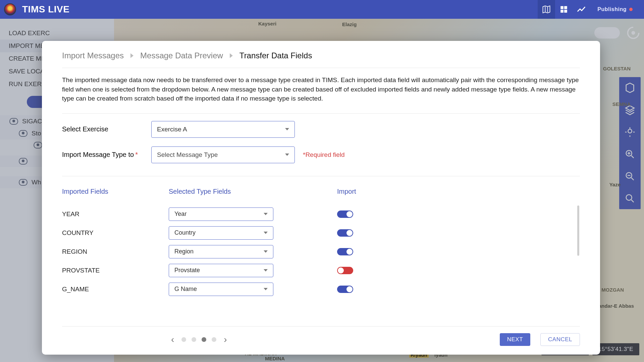 The height and width of the screenshot is (362, 644). Describe the element at coordinates (93, 56) in the screenshot. I see `breadcrumb-step-1: Import Messages` at that location.